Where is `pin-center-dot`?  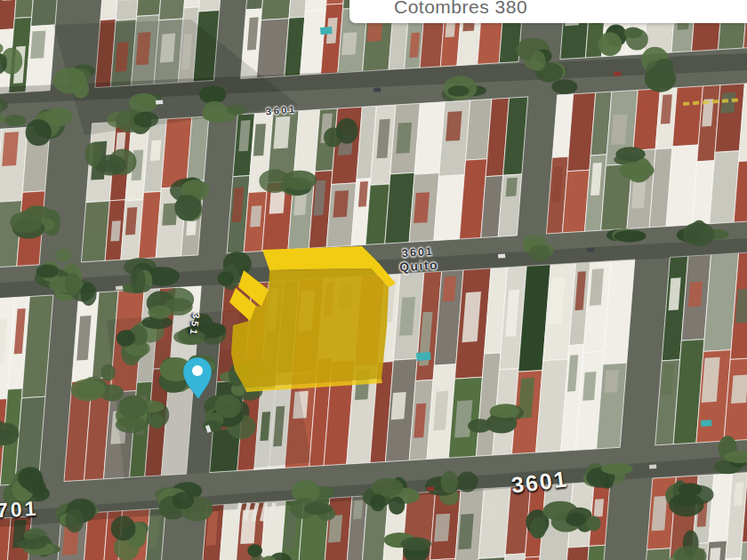
pin-center-dot is located at coordinates (197, 371).